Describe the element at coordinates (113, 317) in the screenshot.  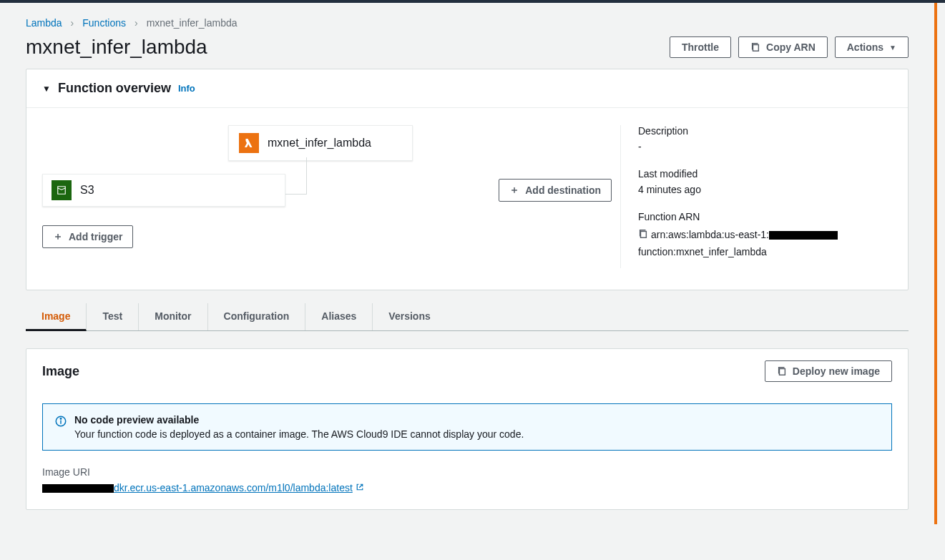
I see `tab-test: Test` at that location.